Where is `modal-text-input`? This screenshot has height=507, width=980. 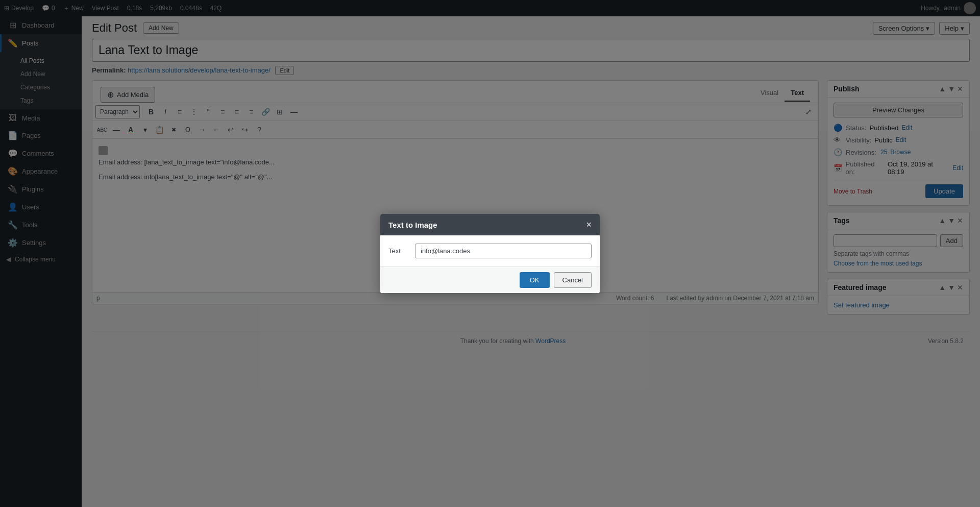 modal-text-input is located at coordinates (503, 251).